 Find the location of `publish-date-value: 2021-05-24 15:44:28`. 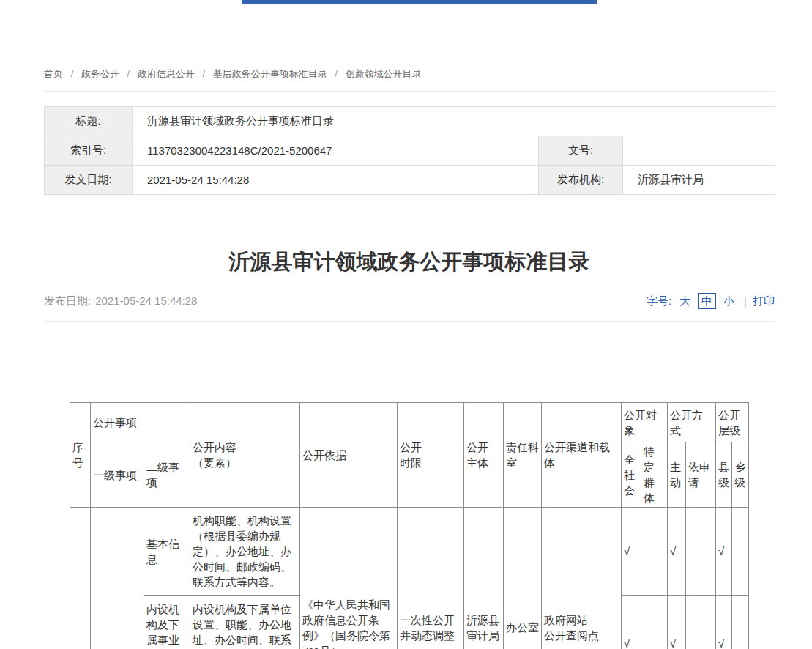

publish-date-value: 2021-05-24 15:44:28 is located at coordinates (146, 300).